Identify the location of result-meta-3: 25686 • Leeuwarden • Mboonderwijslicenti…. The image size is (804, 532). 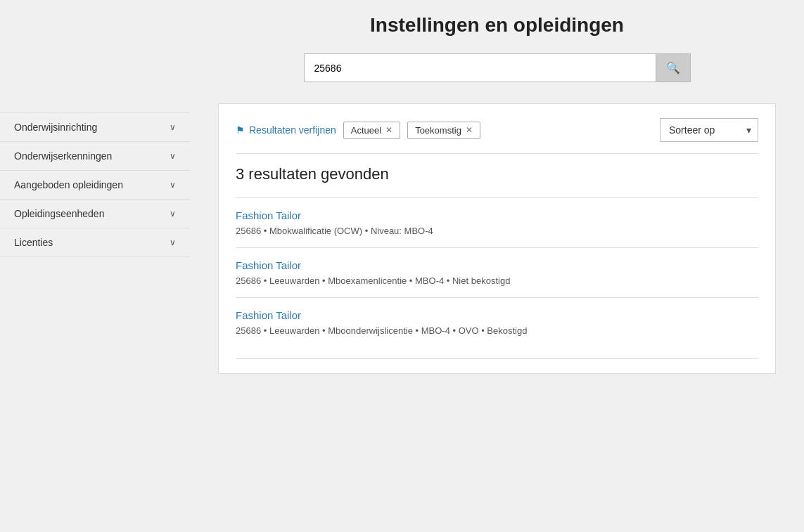
(497, 330).